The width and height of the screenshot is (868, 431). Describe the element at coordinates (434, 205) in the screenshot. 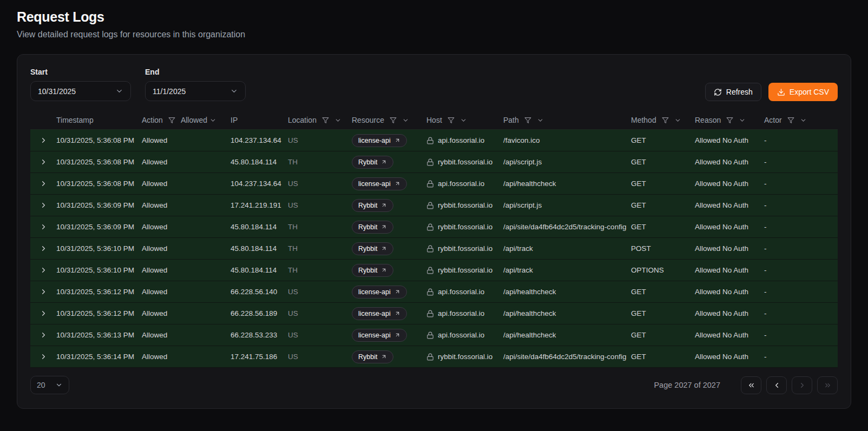

I see `table-row: 10/31/2025, 5:36:09 PM Allowed 17.241.21…` at that location.